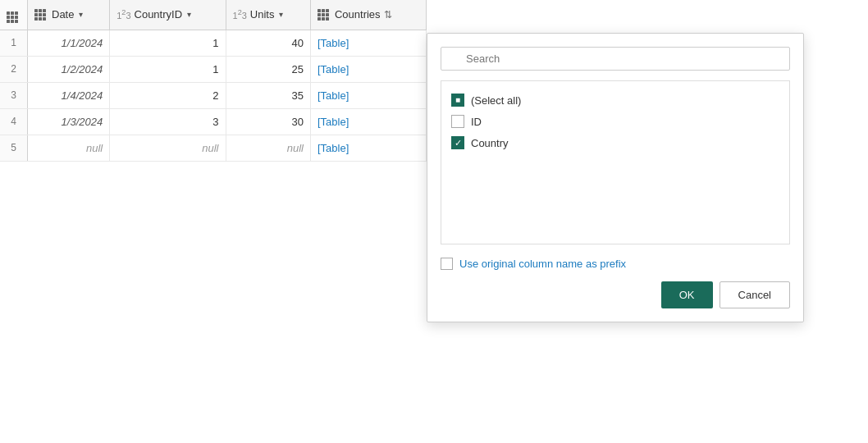 The height and width of the screenshot is (443, 868). Describe the element at coordinates (267, 43) in the screenshot. I see `units-cell: 40` at that location.